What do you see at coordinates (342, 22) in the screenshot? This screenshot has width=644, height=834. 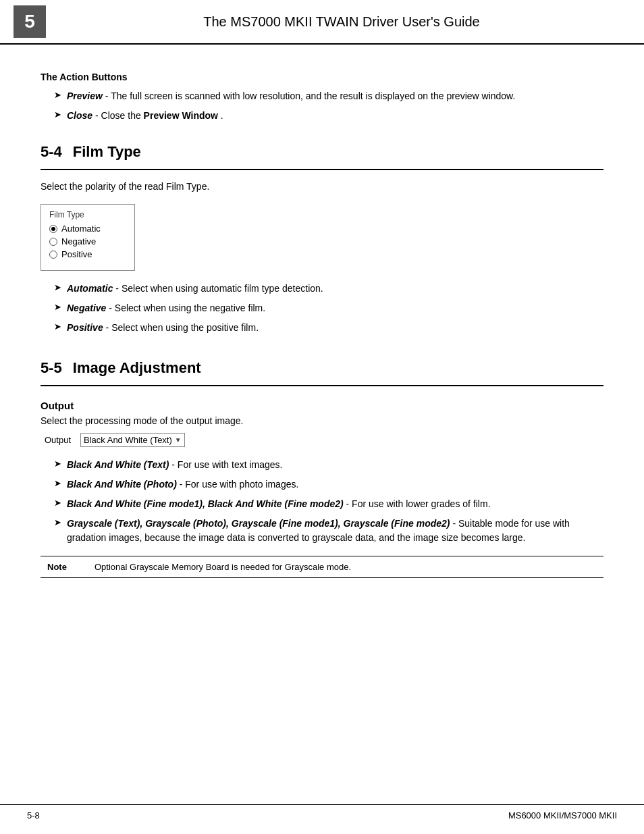 I see `header-title: The MS7000 MKII TWAIN Driver User's Guid…` at bounding box center [342, 22].